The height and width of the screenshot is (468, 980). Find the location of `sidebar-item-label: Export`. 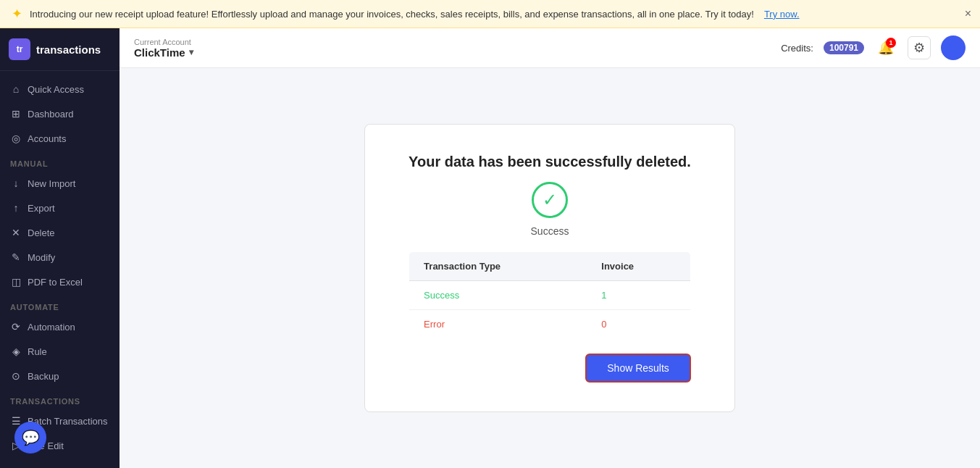

sidebar-item-label: Export is located at coordinates (41, 209).